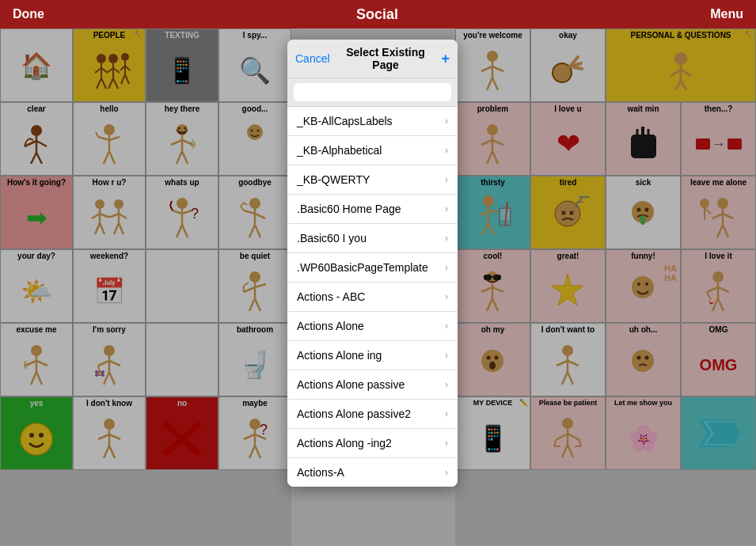  Describe the element at coordinates (354, 414) in the screenshot. I see `dropdown-item-label: Actions Alone passive2` at that location.